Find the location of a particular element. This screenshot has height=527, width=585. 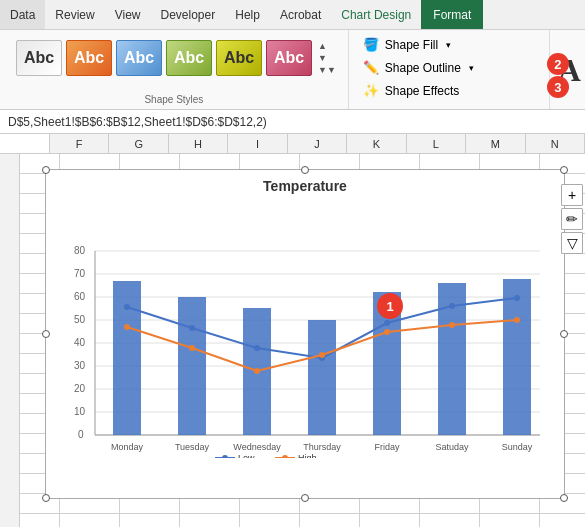

col-header-empty is located at coordinates (25, 144).